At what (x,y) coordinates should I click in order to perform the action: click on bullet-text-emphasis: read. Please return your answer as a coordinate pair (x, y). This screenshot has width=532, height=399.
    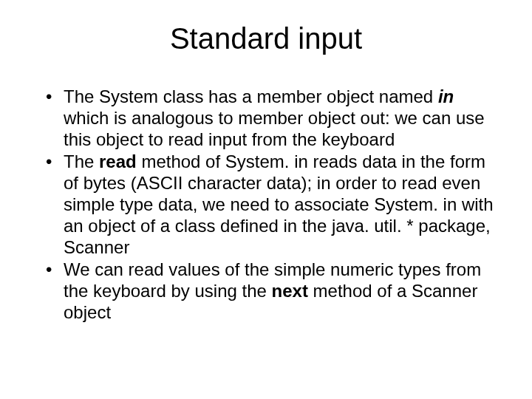
    Looking at the image, I should click on (118, 161).